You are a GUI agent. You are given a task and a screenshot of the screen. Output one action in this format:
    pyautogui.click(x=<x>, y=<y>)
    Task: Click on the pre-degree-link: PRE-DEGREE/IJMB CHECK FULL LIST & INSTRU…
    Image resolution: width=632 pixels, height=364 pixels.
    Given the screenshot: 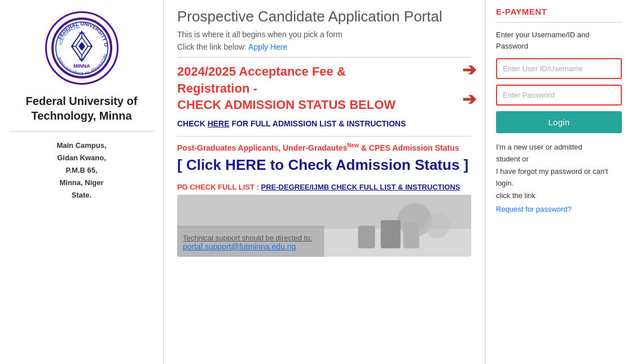 What is the action you would take?
    pyautogui.click(x=361, y=187)
    